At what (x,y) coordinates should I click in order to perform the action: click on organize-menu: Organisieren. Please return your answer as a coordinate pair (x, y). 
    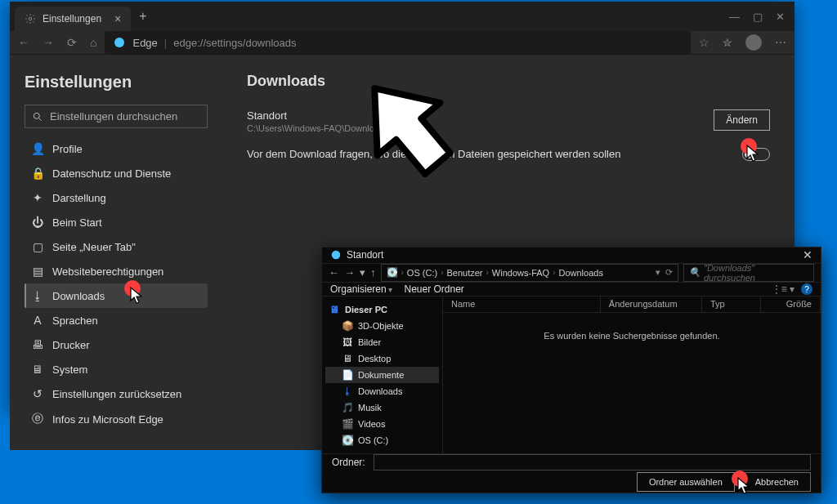
    Looking at the image, I should click on (361, 289).